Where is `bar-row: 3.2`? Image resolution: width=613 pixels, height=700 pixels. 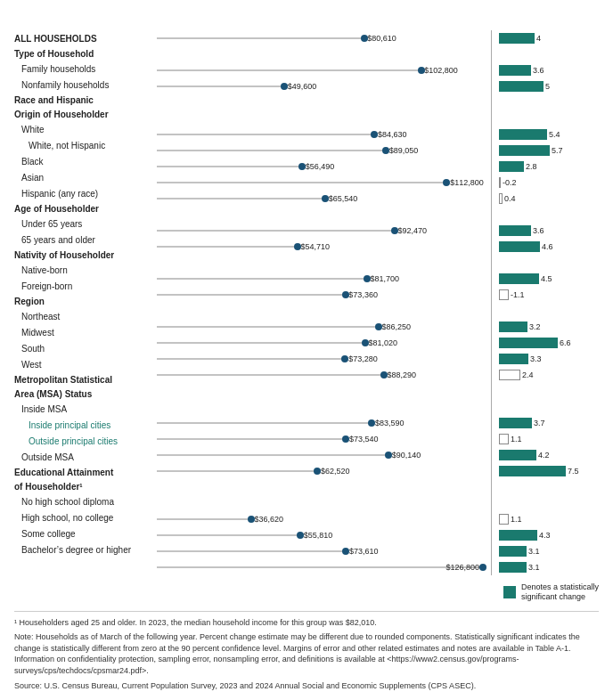
bar-row: 3.2 is located at coordinates (549, 327).